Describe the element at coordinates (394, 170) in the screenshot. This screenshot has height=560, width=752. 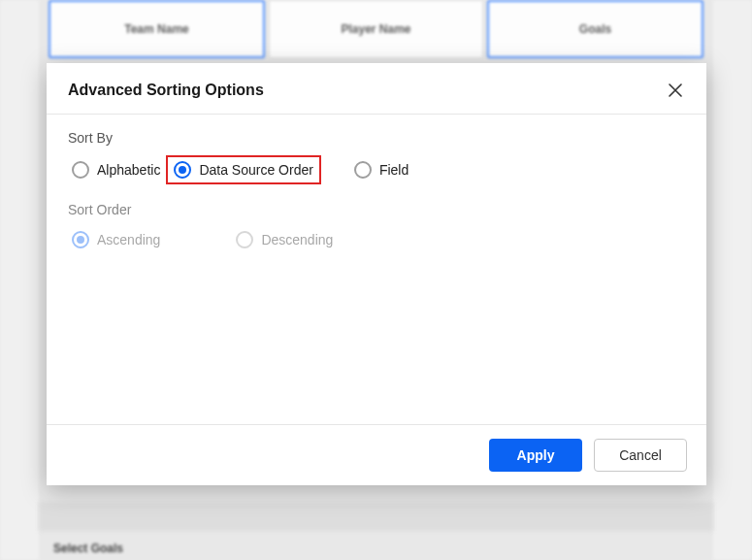
I see `radio-label: Field` at that location.